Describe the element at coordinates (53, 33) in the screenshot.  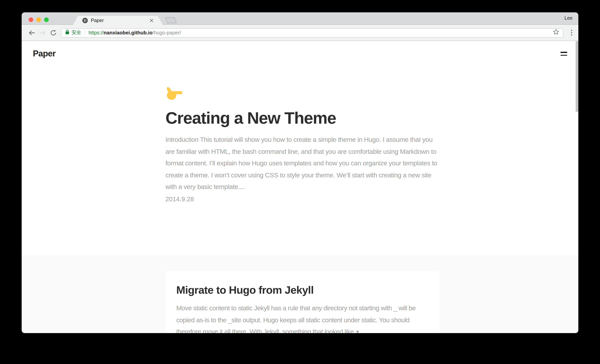
I see `reload-button` at that location.